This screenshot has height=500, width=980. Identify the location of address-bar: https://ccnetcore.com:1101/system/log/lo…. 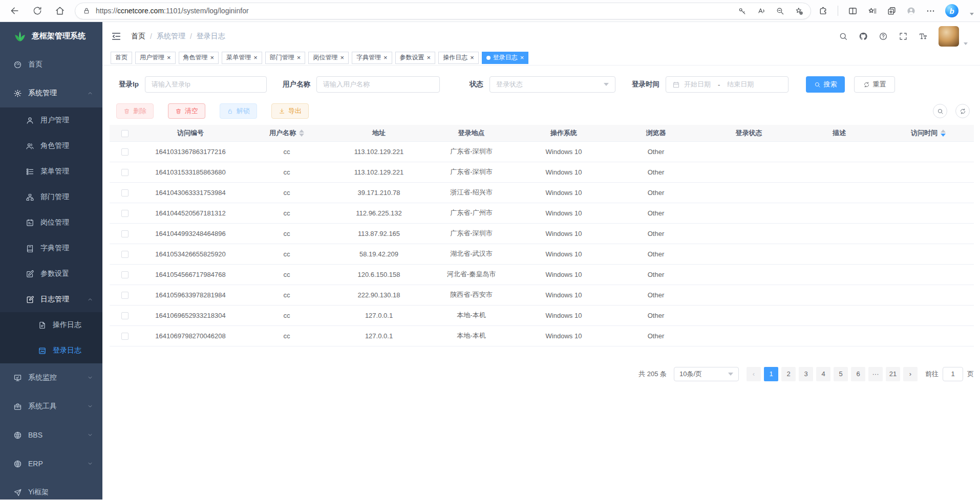
(443, 11).